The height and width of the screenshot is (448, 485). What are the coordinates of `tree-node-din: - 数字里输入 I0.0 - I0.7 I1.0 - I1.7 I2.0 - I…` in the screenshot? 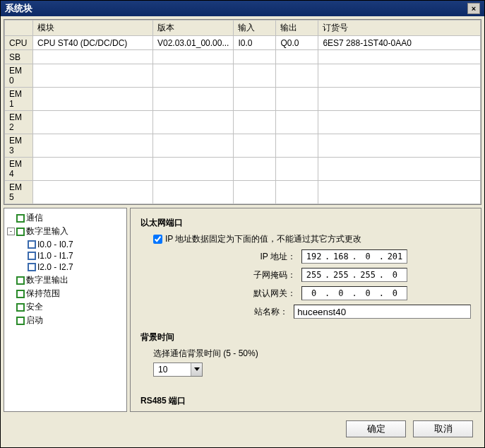 It's located at (66, 249).